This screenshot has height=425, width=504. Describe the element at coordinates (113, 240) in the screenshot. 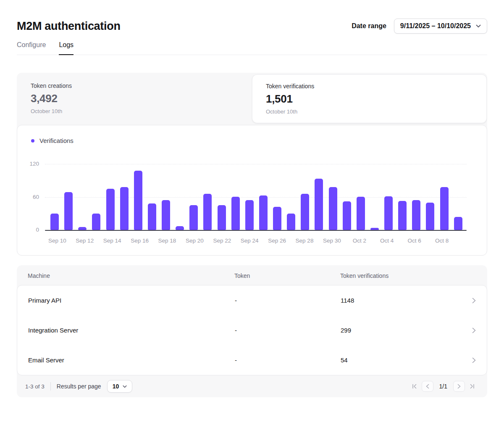

I see `x-tick-label: Sep 14` at that location.